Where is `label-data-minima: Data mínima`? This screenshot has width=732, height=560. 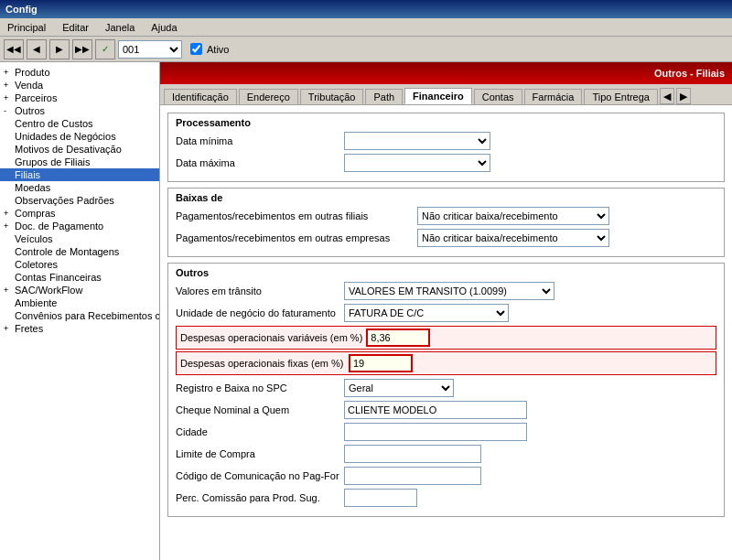
label-data-minima: Data mínima is located at coordinates (258, 141).